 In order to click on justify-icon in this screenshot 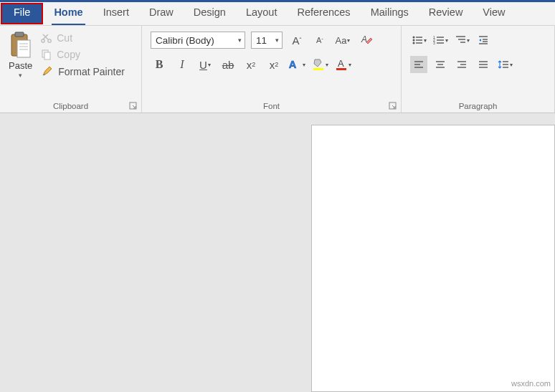, I will do `click(483, 64)`.